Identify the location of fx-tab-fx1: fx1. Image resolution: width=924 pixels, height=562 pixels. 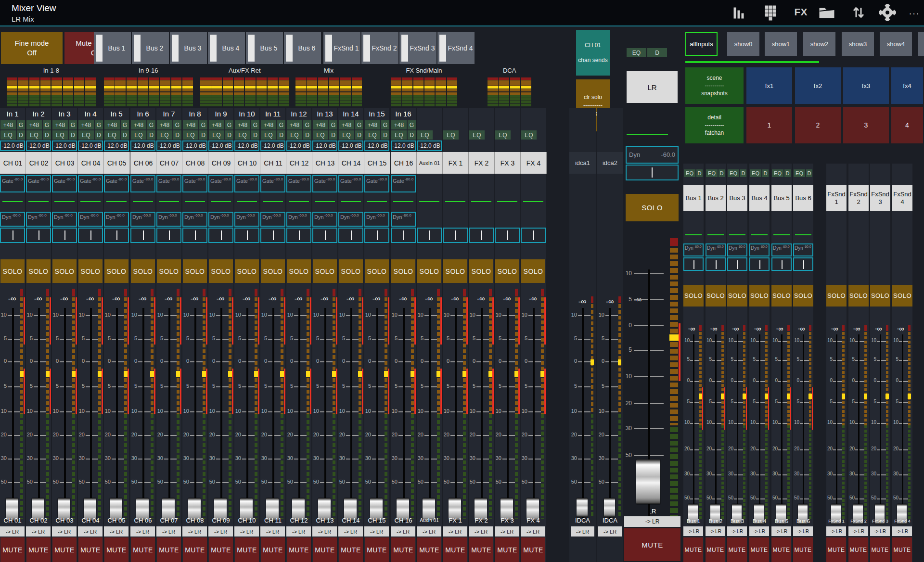
(769, 86).